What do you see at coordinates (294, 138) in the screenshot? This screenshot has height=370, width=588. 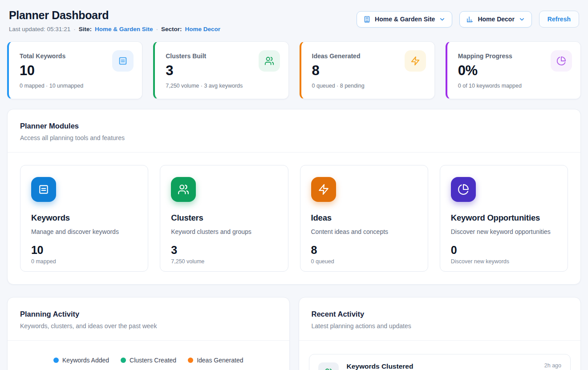 I see `planner-modules-subtitle: Access all planning tools and features` at bounding box center [294, 138].